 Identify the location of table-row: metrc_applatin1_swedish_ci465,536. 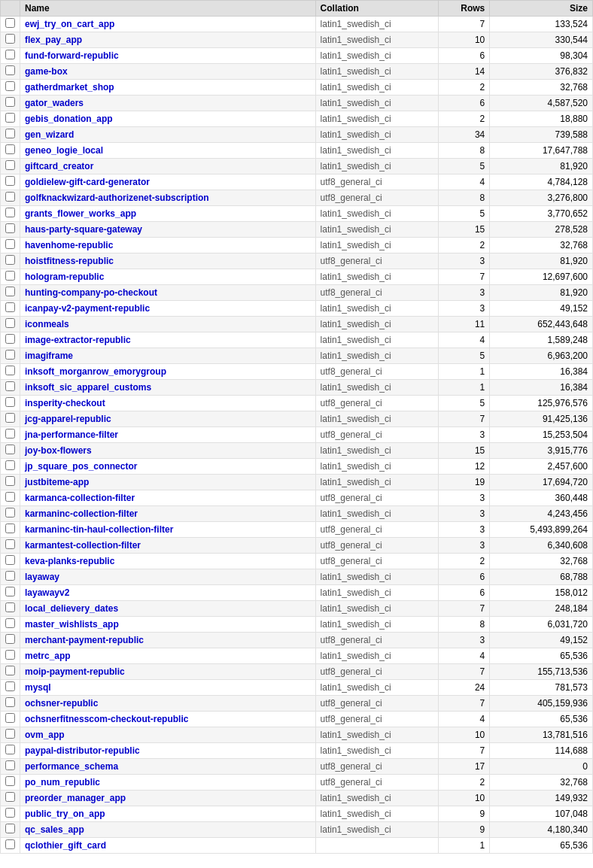
(296, 656).